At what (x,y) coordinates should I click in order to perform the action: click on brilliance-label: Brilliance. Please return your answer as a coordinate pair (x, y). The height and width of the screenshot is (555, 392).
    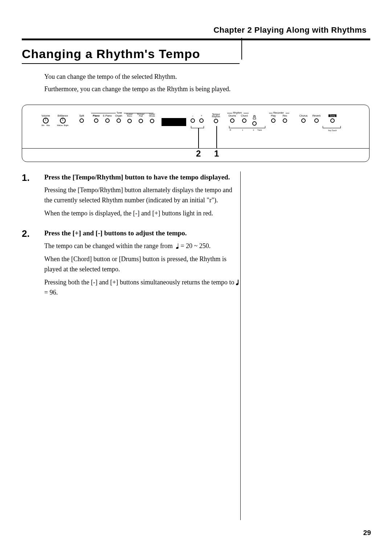
    Looking at the image, I should click on (63, 116).